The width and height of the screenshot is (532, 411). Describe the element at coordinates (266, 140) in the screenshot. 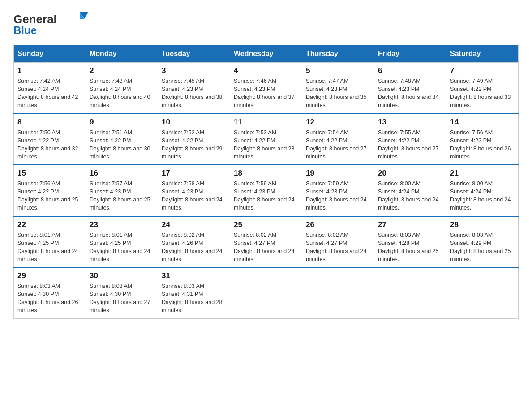

I see `calendar-week-row: 8 Sunrise: 7:50 AMSunset: 4:22 PMDayligh…` at that location.